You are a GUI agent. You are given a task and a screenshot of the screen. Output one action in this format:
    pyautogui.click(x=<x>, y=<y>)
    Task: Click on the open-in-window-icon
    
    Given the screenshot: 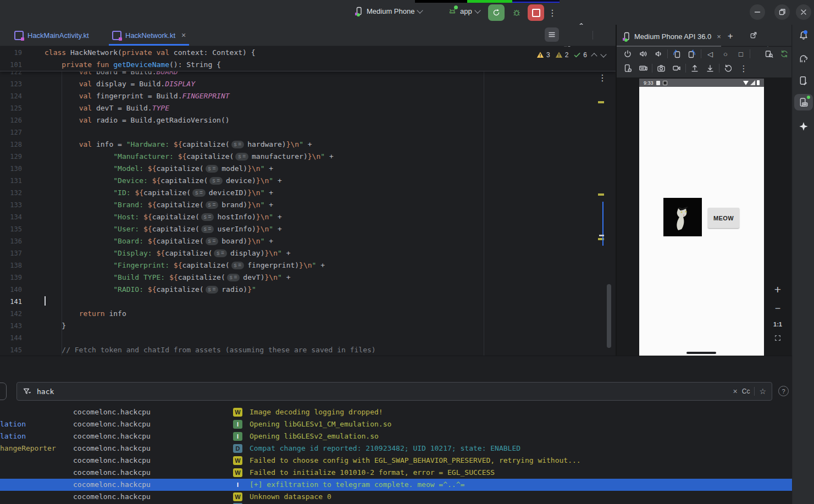 What is the action you would take?
    pyautogui.click(x=754, y=35)
    